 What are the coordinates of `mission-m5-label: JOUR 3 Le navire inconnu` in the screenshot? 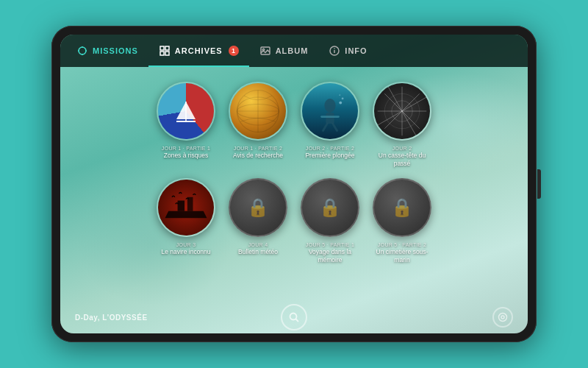 It's located at (185, 249).